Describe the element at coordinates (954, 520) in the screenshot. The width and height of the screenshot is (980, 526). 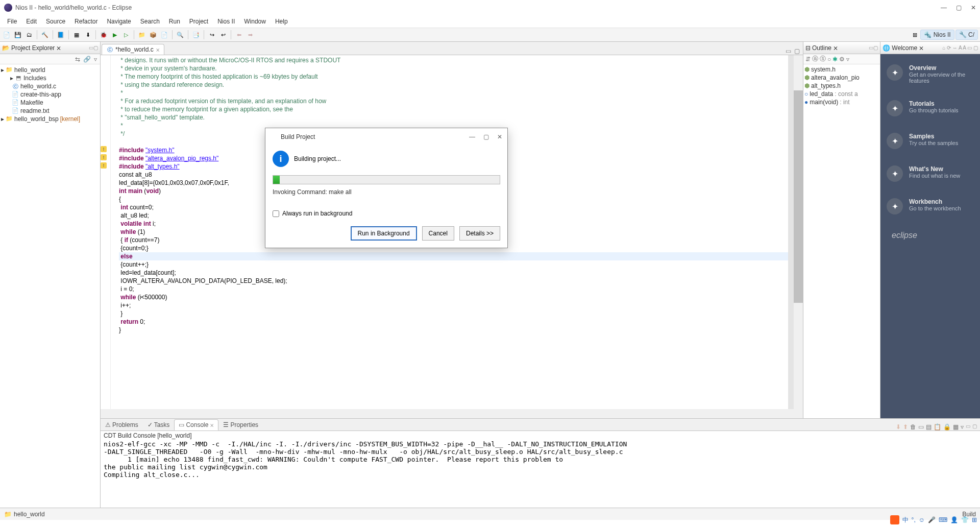
I see `tray-user-icon: 👤` at that location.